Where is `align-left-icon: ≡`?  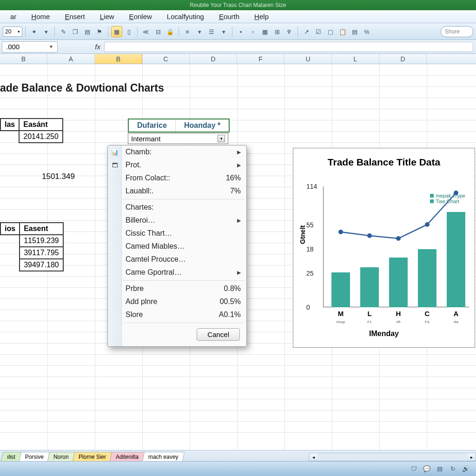
align-left-icon: ≡ is located at coordinates (187, 32).